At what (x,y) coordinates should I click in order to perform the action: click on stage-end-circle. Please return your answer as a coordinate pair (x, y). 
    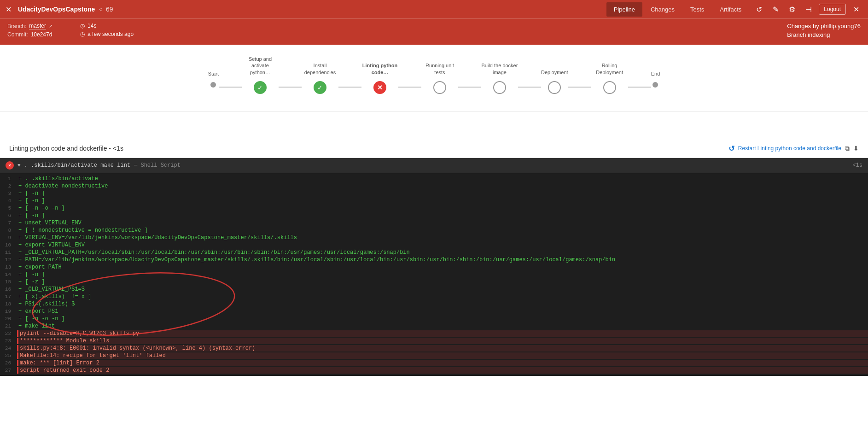
    Looking at the image, I should click on (655, 85).